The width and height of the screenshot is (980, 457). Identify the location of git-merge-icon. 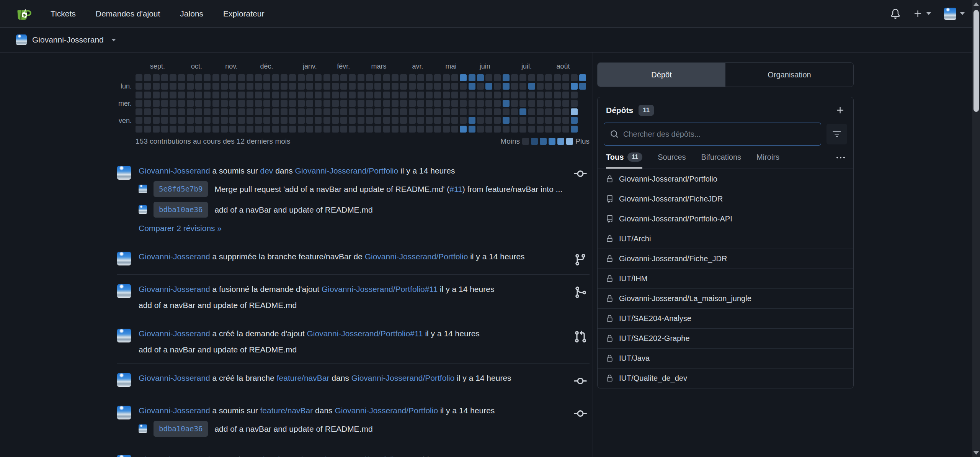
(580, 297).